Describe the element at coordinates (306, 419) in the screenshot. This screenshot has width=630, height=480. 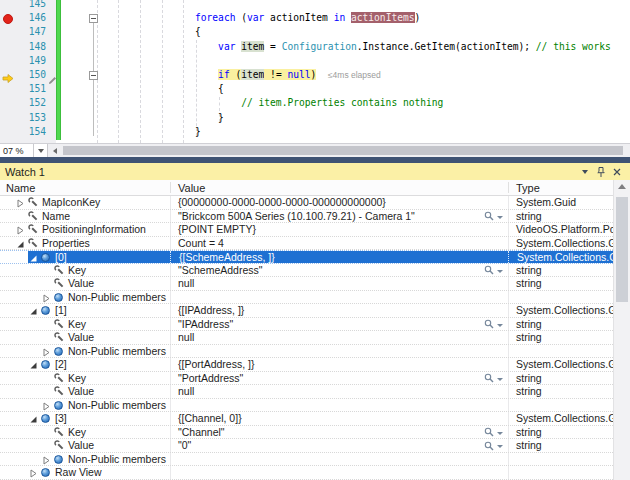
I see `watch-row: [3]{[Channel, 0]}System.Collections.G...` at that location.